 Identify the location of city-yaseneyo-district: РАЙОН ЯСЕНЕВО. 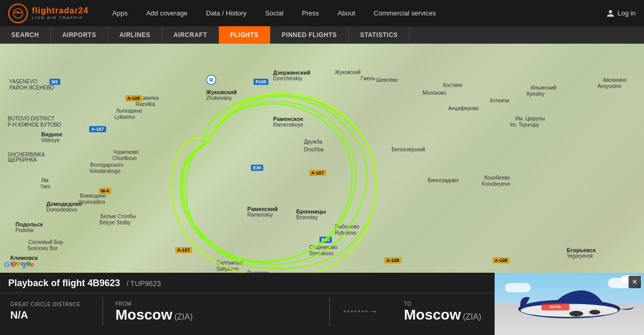
(32, 87).